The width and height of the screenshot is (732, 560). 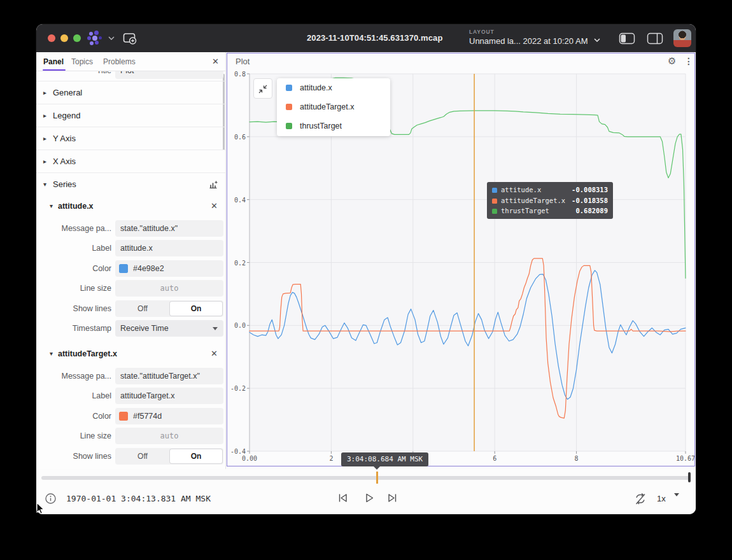 I want to click on seek-backward-button, so click(x=342, y=498).